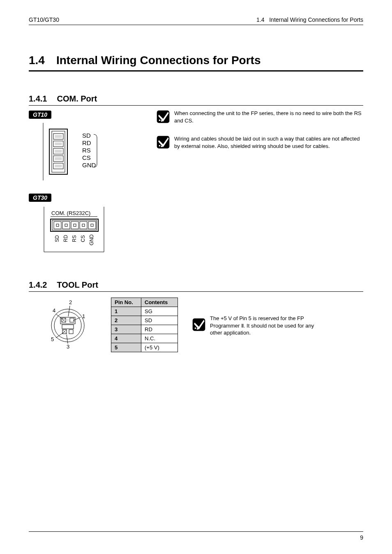 This screenshot has height=554, width=392. I want to click on pin-content: SD, so click(159, 321).